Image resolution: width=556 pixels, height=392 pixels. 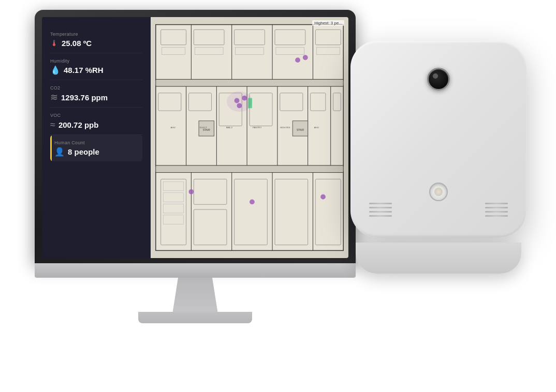 What do you see at coordinates (96, 148) in the screenshot?
I see `human-count-card: Human Count 👤 8 people` at bounding box center [96, 148].